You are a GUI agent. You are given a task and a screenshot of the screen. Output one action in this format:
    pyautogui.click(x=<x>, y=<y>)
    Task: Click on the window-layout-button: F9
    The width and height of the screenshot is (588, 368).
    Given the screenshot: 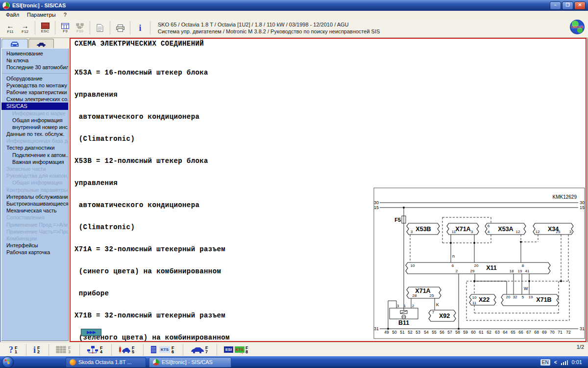 What is the action you would take?
    pyautogui.click(x=65, y=28)
    